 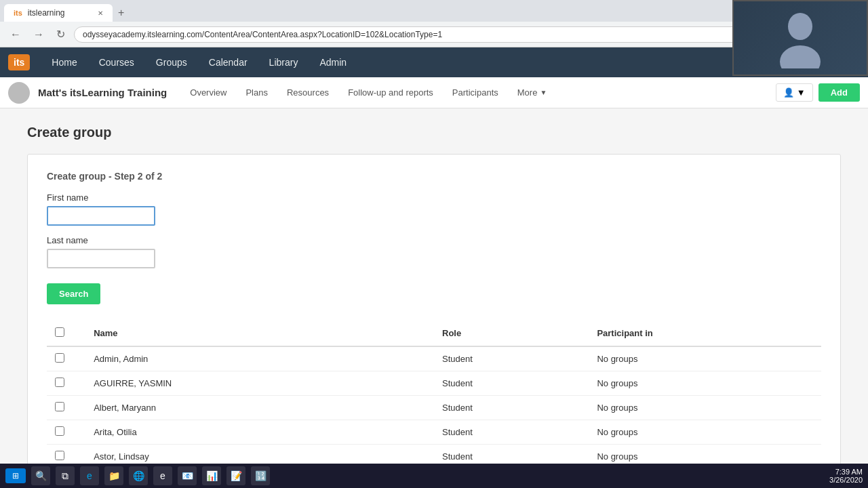 What do you see at coordinates (528, 92) in the screenshot?
I see `more-label: More` at bounding box center [528, 92].